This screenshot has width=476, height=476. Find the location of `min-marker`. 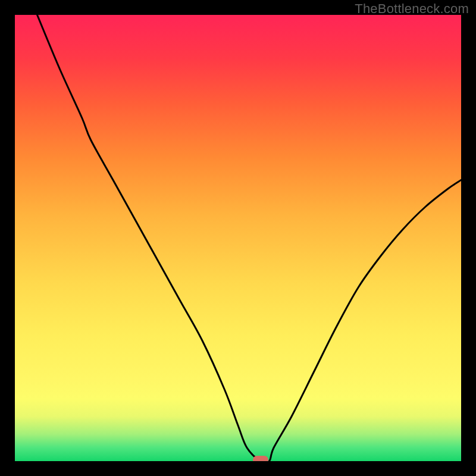

min-marker is located at coordinates (261, 458).